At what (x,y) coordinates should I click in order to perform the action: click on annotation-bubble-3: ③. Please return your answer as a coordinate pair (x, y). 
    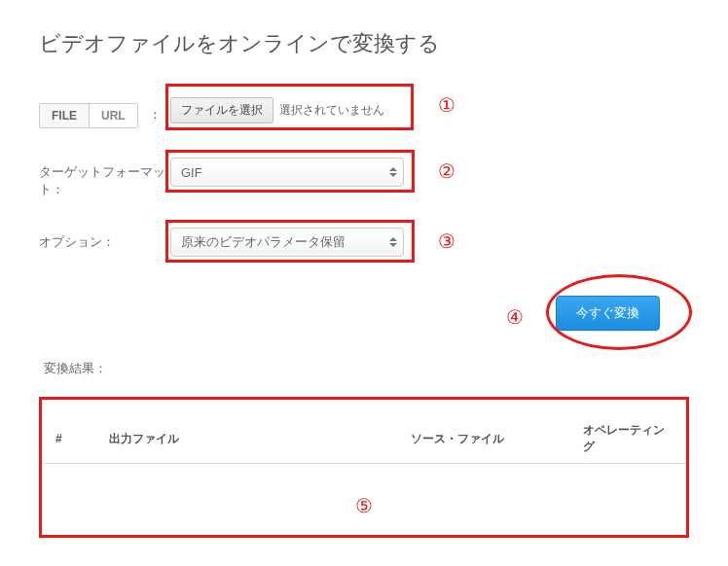
    Looking at the image, I should click on (447, 241).